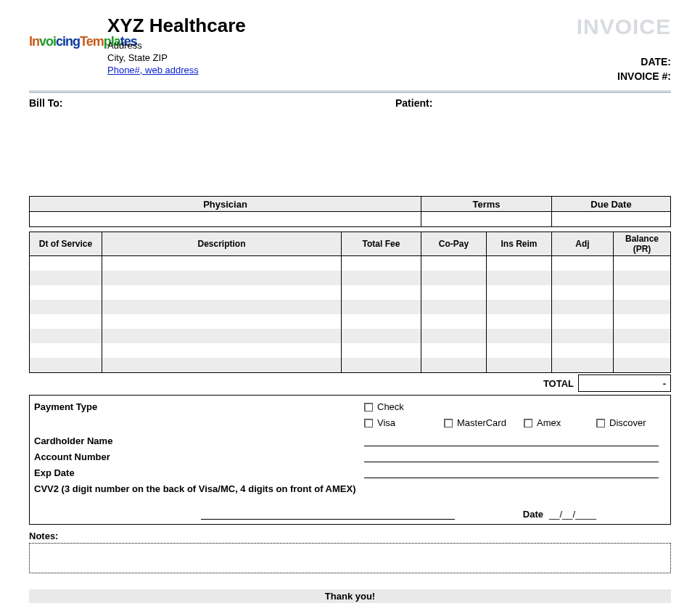  What do you see at coordinates (487, 219) in the screenshot?
I see `summary-terms-value` at bounding box center [487, 219].